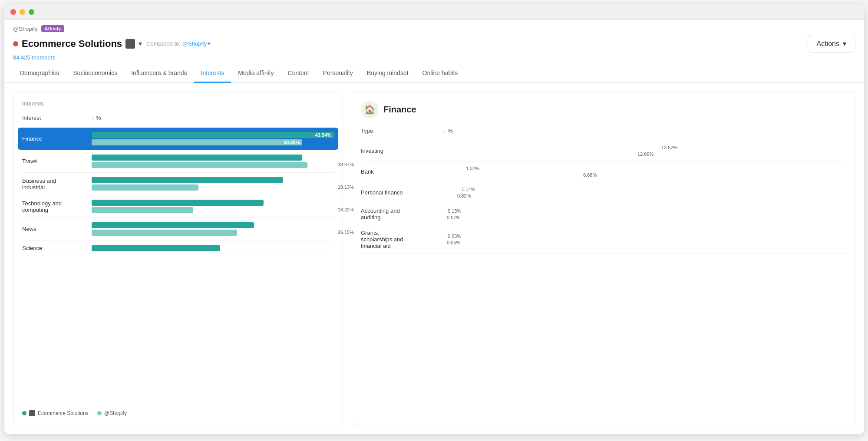 Image resolution: width=868 pixels, height=441 pixels. Describe the element at coordinates (57, 207) in the screenshot. I see `interest-name: Technology and computing` at that location.